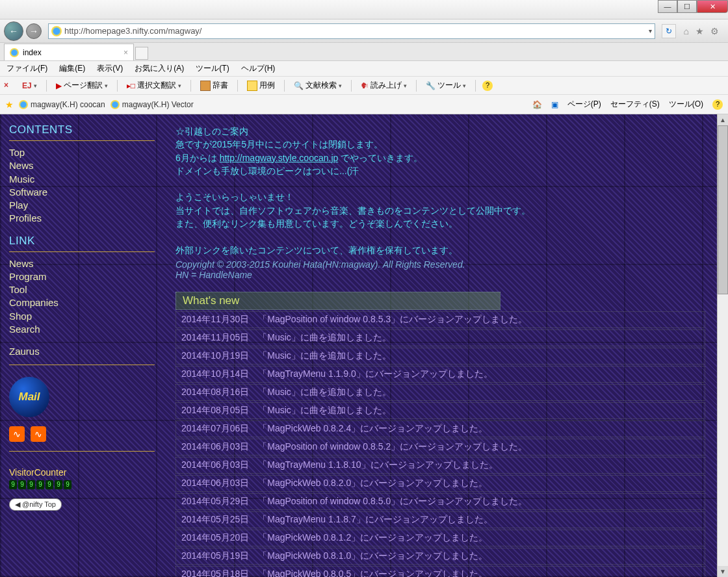 The height and width of the screenshot is (577, 728). I want to click on fav-link-vector: magway(K.H) Vector, so click(152, 105).